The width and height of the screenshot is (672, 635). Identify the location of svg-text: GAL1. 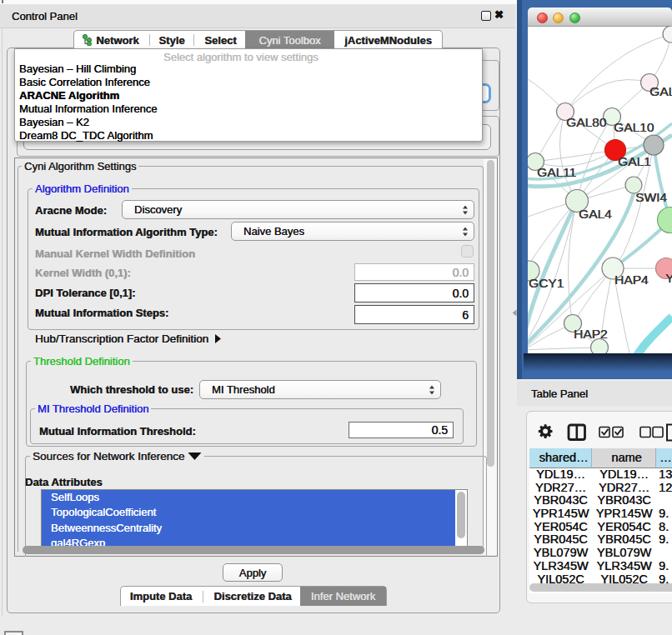
(634, 162).